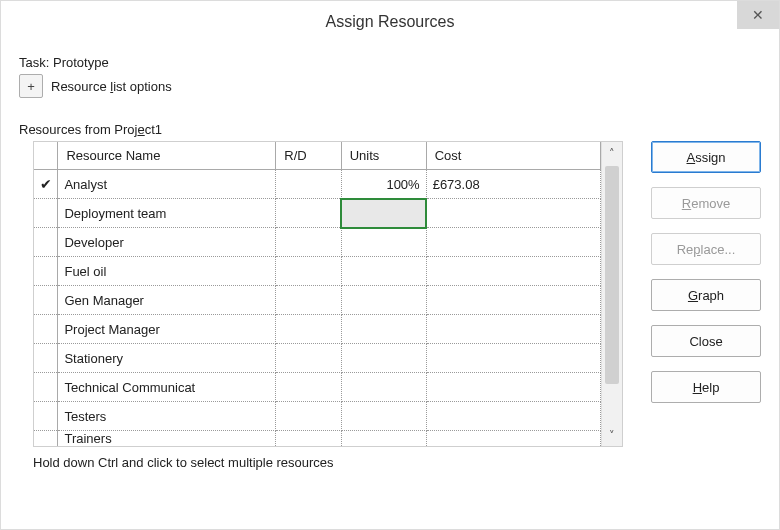  Describe the element at coordinates (384, 184) in the screenshot. I see `cell-units: 100%` at that location.